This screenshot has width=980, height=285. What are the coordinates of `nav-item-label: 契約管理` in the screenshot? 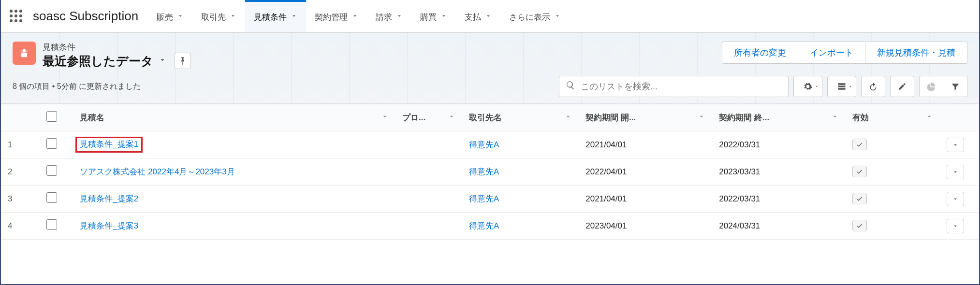 It's located at (331, 17).